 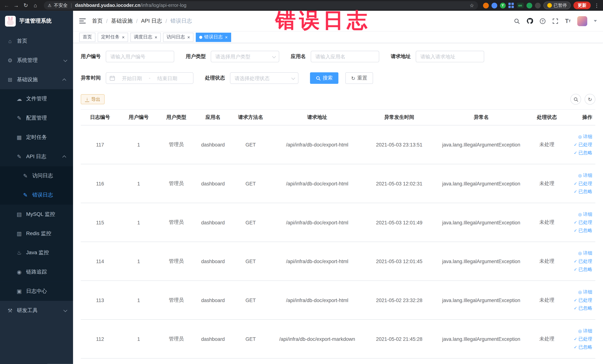 I want to click on tab-首页: 首页, so click(x=87, y=37).